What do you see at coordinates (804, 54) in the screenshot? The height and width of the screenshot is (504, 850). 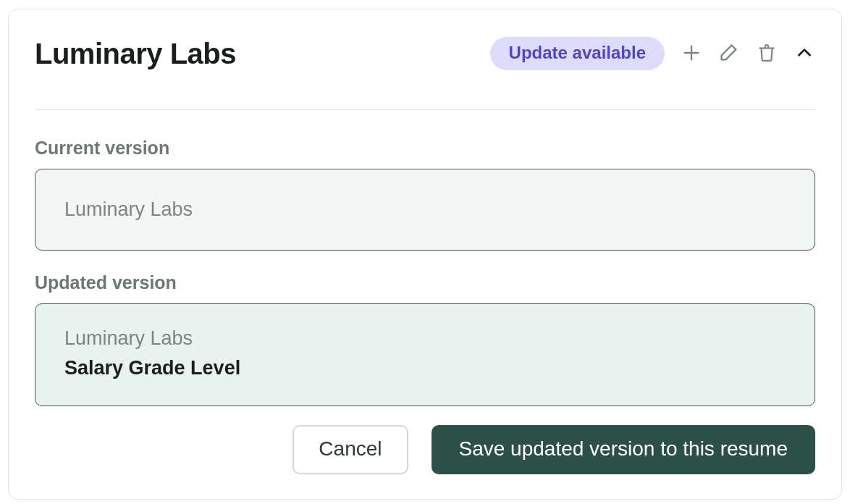 I see `chevron-up-icon` at bounding box center [804, 54].